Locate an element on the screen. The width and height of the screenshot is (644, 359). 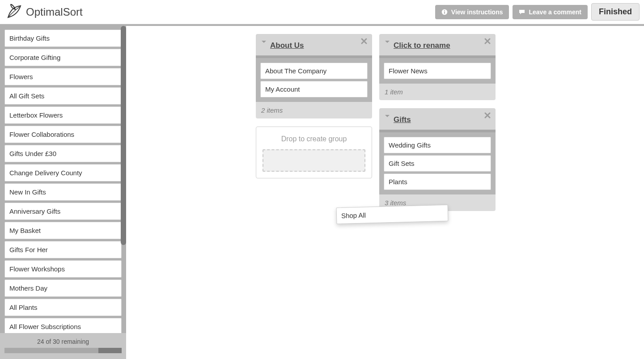
source-card: Flower Workshops is located at coordinates (63, 269).